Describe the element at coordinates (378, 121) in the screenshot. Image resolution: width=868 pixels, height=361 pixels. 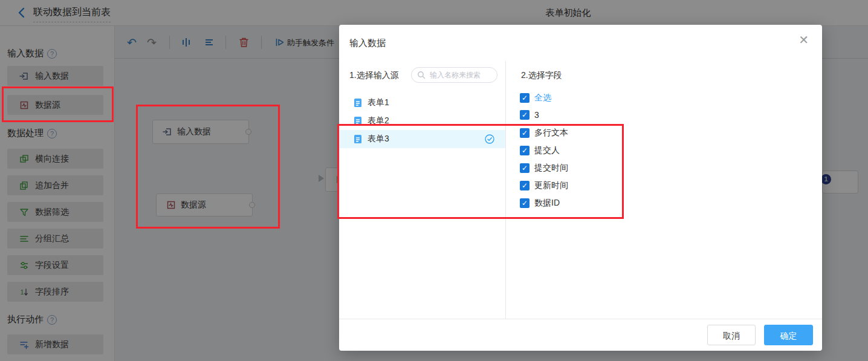
I see `source-item-label: 表单2` at that location.